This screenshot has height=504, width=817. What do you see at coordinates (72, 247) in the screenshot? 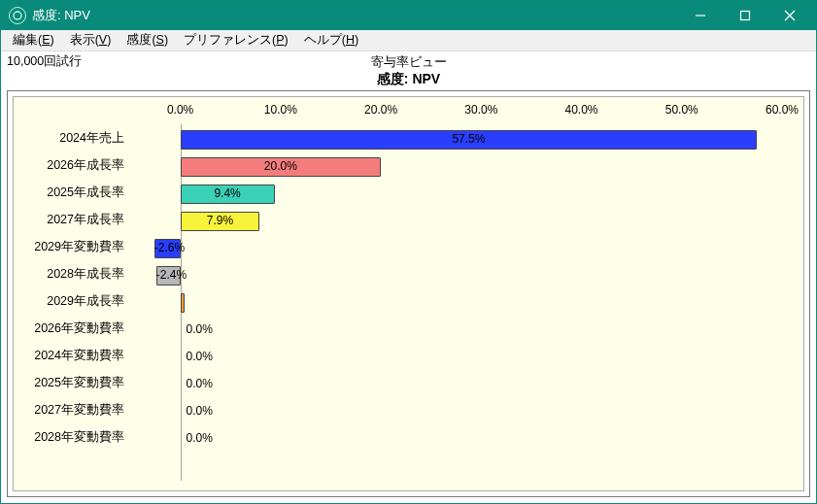
I see `y-category-label: 2029年変動費率` at bounding box center [72, 247].